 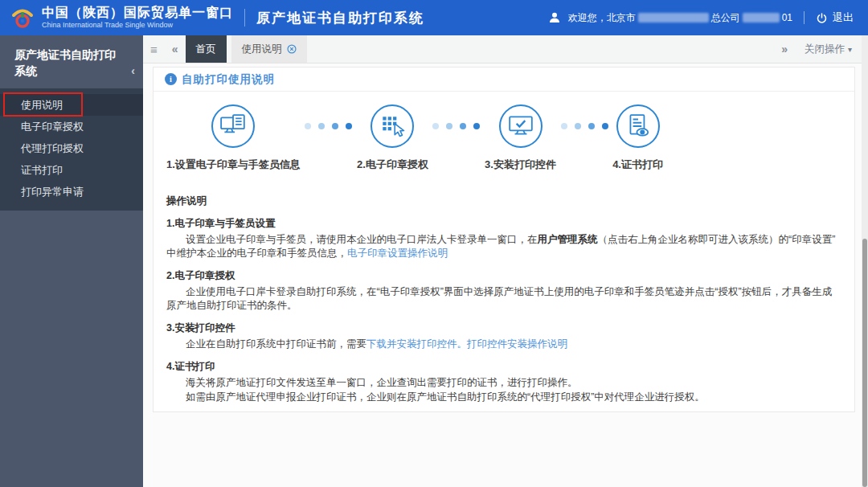 I want to click on subsection-heading-1: 1.电子印章与手签员设置, so click(x=502, y=223).